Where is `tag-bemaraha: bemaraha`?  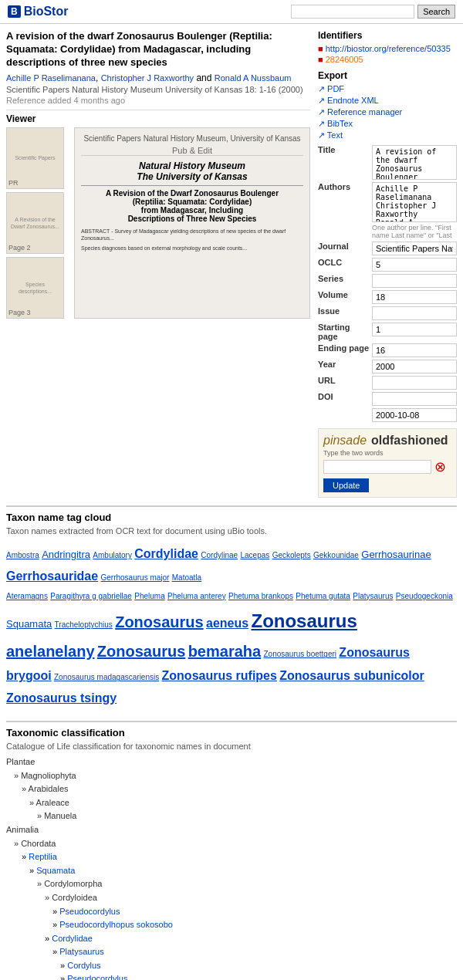 tag-bemaraha: bemaraha is located at coordinates (225, 651).